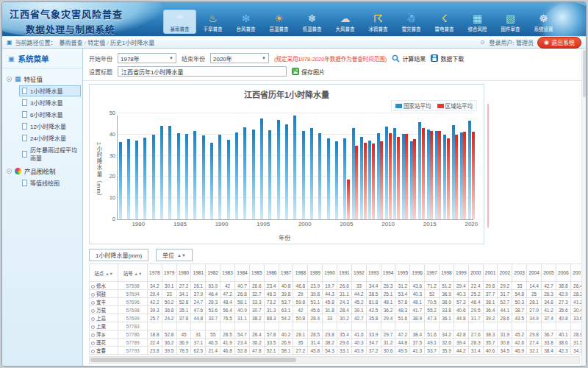 The image size is (588, 368). Describe the element at coordinates (444, 22) in the screenshot. I see `nav-lightning-survey: ☇雷电普查` at that location.